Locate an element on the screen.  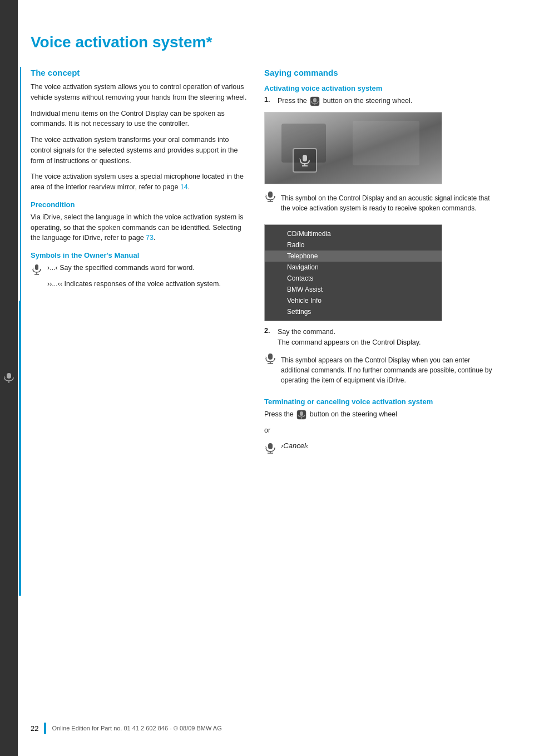
menu-item-vehicle-info: Vehicle Info is located at coordinates (353, 301).